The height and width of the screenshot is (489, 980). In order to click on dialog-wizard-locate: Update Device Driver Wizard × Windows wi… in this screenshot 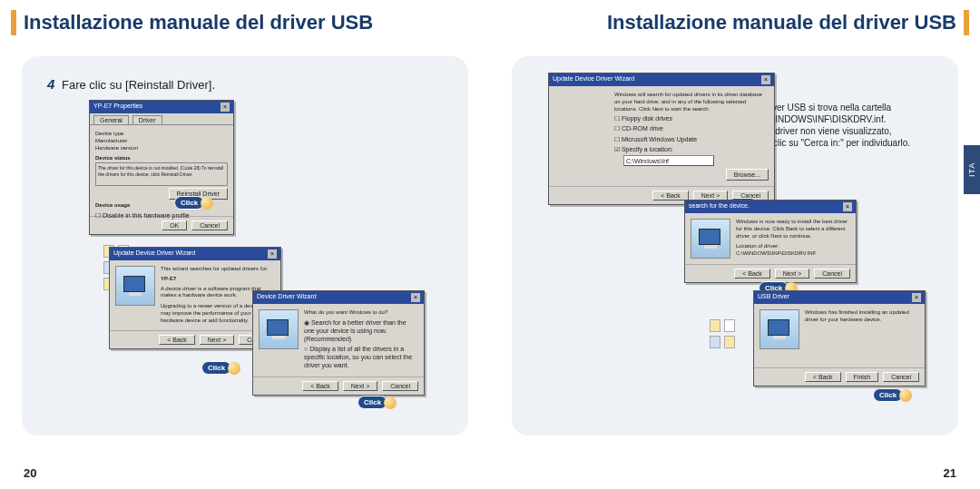, I will do `click(662, 139)`.